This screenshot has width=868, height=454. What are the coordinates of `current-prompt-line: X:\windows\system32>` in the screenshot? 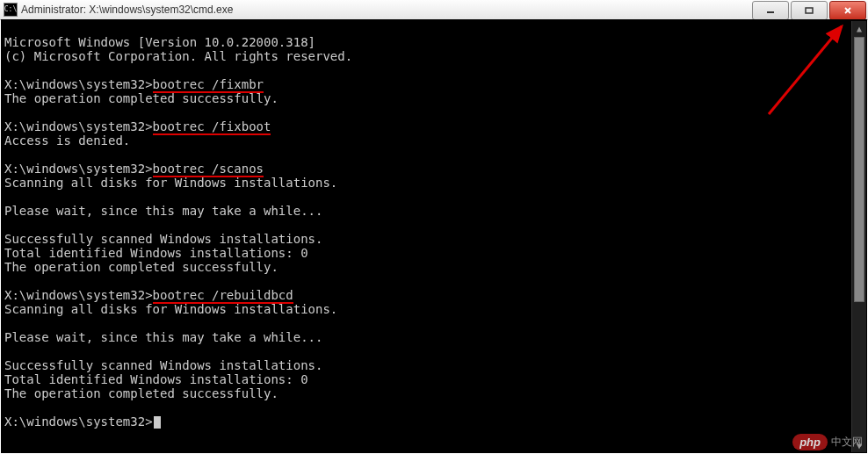 It's located at (83, 422).